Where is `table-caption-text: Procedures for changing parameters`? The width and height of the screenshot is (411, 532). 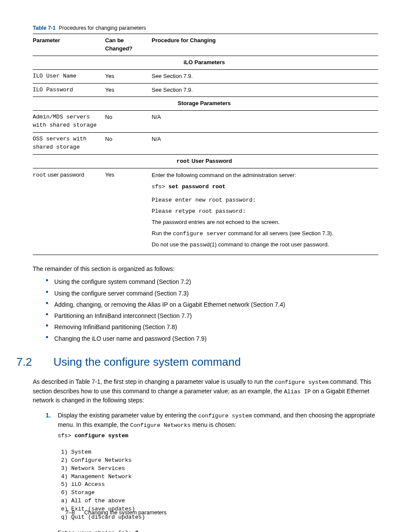
table-caption-text: Procedures for changing parameters is located at coordinates (103, 28).